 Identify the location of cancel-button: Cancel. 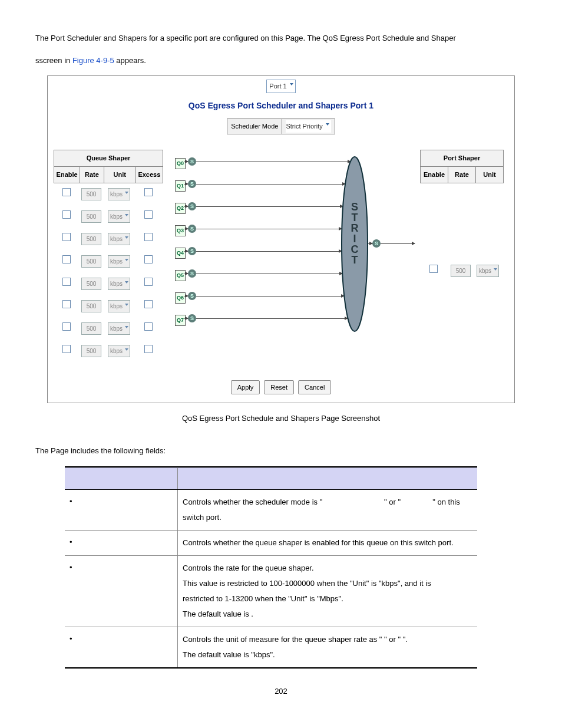
(315, 388).